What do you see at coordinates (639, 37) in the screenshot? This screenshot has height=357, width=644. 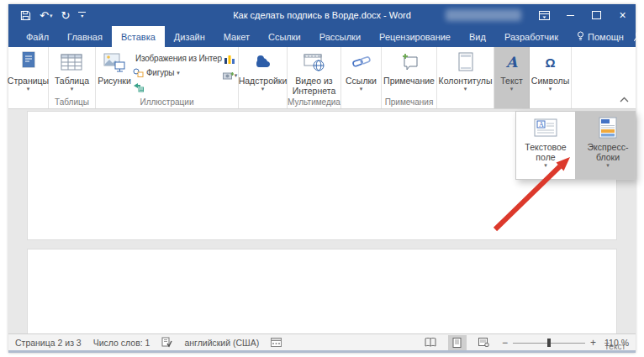 I see `share-person-icon` at bounding box center [639, 37].